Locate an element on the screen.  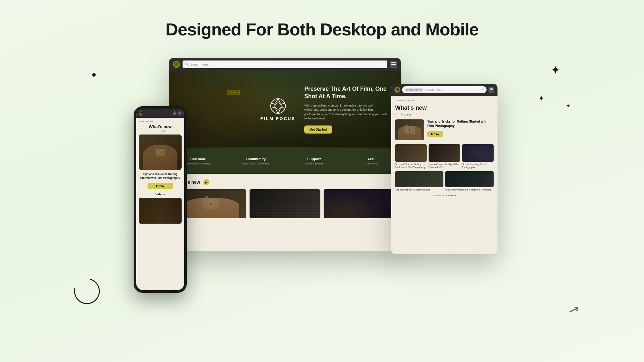
phone-logo is located at coordinates (141, 113).